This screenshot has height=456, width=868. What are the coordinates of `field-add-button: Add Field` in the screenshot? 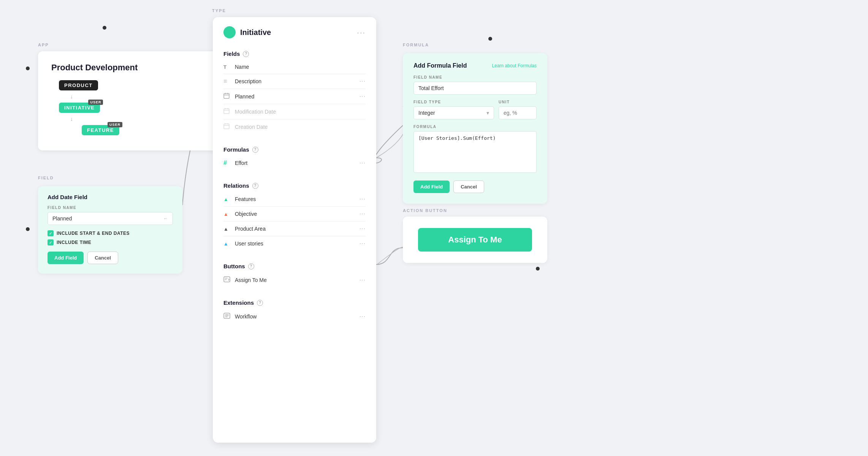 It's located at (65, 258).